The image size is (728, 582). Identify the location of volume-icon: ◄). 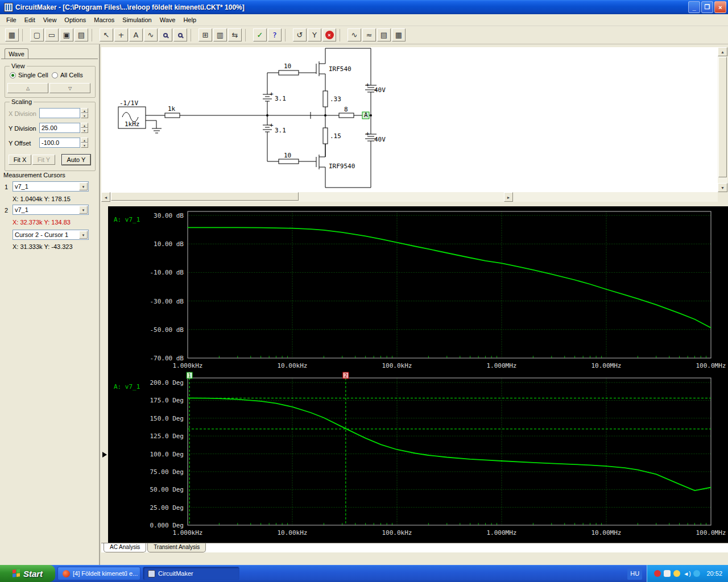
(687, 574).